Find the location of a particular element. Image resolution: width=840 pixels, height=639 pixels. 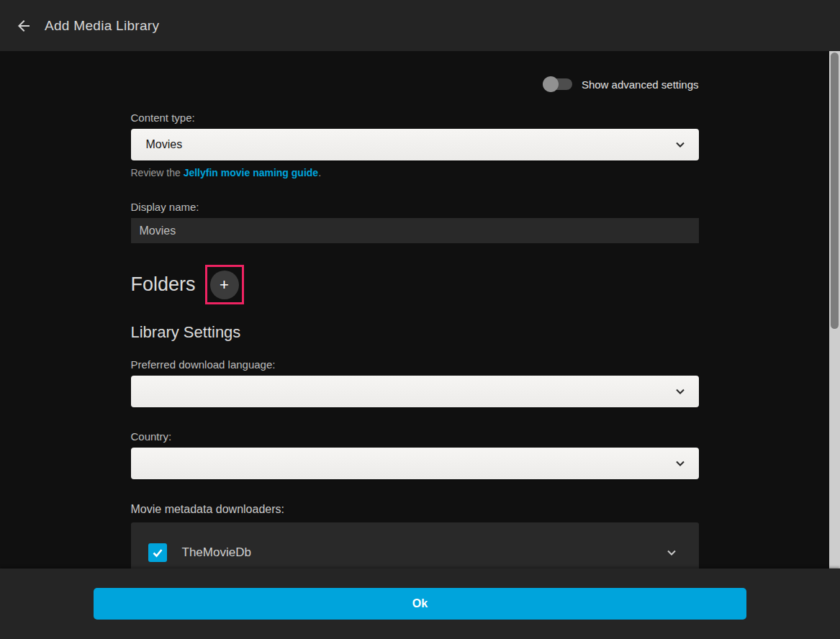

ok-button: Ok is located at coordinates (420, 604).